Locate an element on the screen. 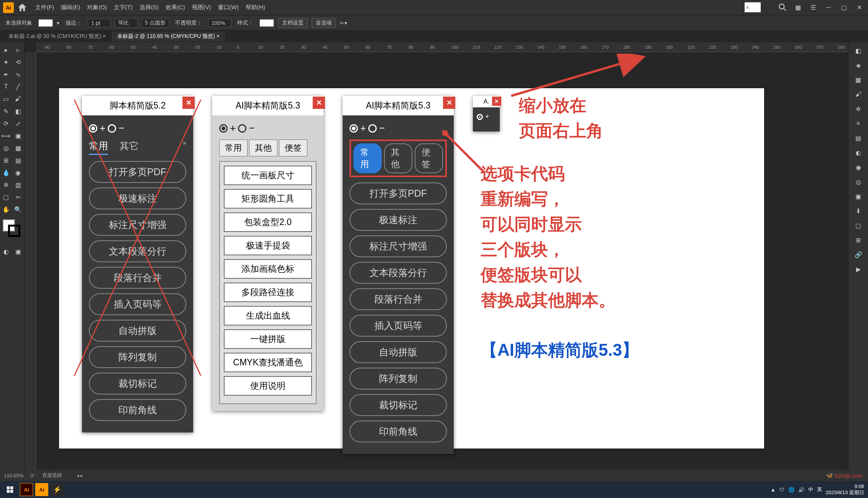 The width and height of the screenshot is (868, 498). appearance-icon: ◉ is located at coordinates (858, 167).